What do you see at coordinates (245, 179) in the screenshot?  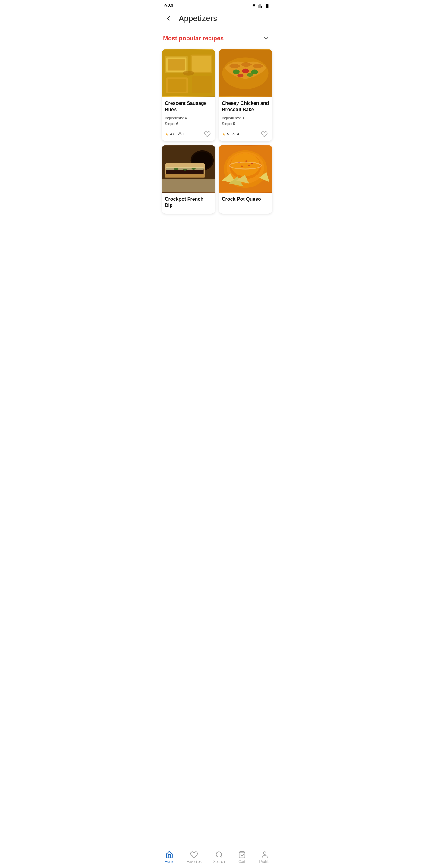 I see `recipe-card-4: Crock Pot Queso` at bounding box center [245, 179].